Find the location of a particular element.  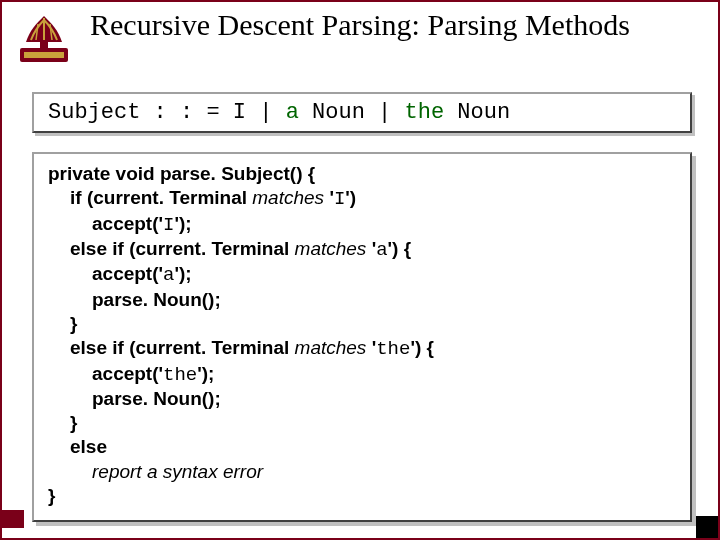

code-line: private void parse. Subject() { is located at coordinates (182, 174).